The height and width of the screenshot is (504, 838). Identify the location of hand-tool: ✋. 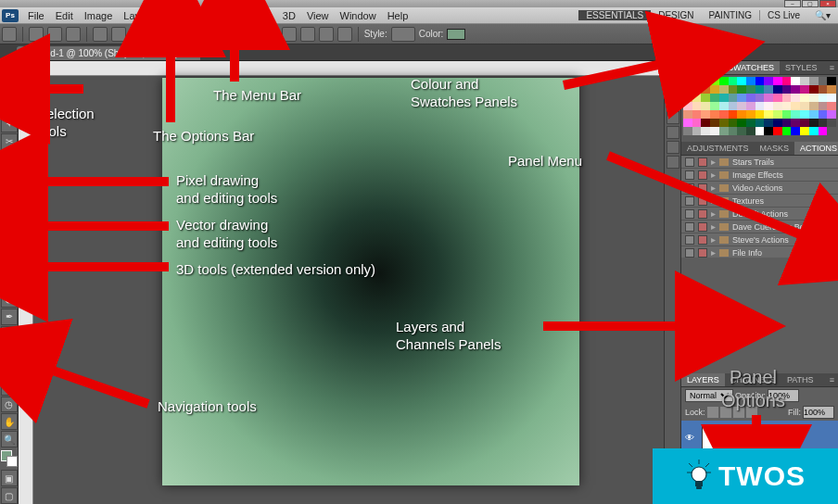
(9, 422).